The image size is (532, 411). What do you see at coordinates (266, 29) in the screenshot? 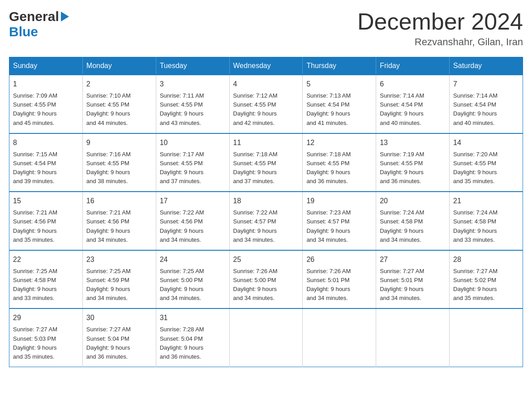
I see `page-header: General Blue December 2024 Rezvanshahr, …` at bounding box center [266, 29].